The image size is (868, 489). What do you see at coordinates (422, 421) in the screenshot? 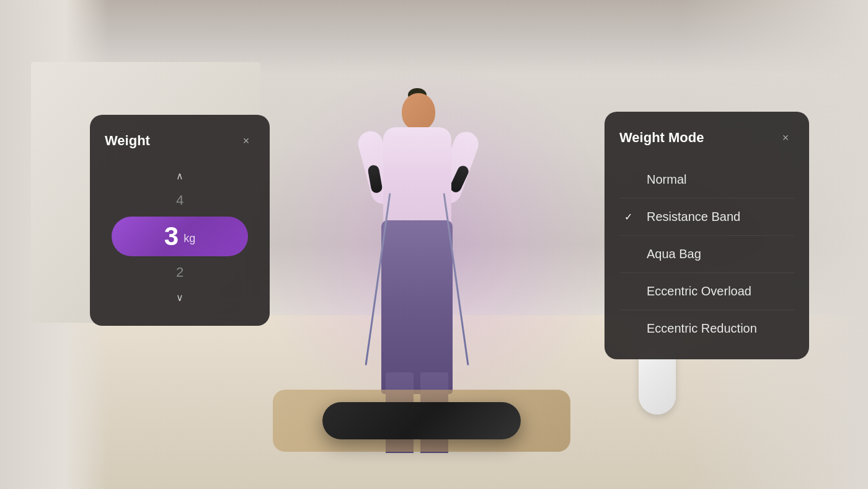
I see `exercise-platform` at bounding box center [422, 421].